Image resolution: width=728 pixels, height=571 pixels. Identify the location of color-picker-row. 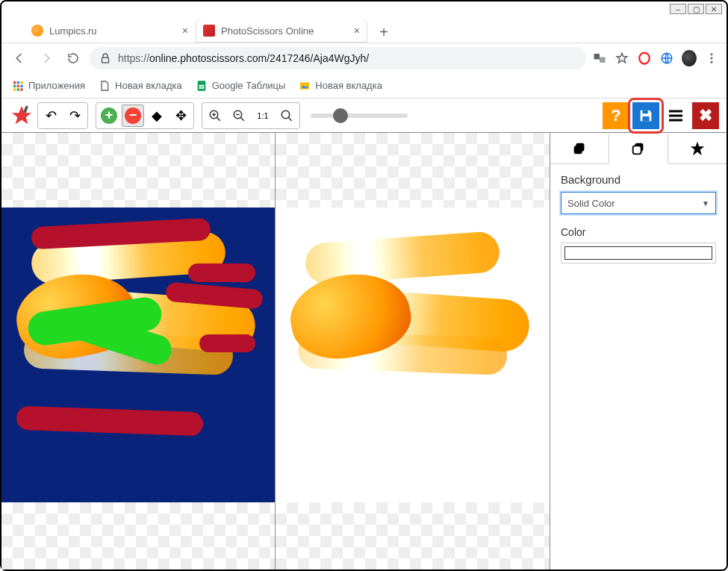
(638, 253).